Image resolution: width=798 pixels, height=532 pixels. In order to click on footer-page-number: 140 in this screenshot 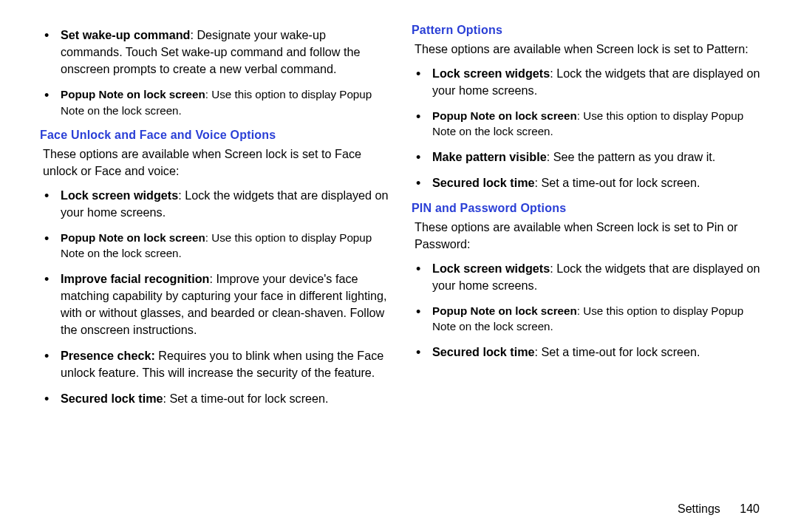, I will do `click(749, 508)`.